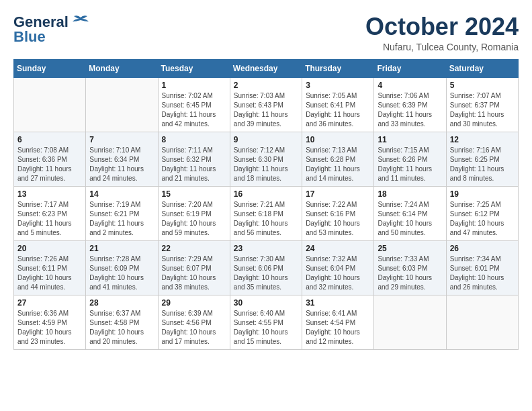 Image resolution: width=532 pixels, height=411 pixels. Describe the element at coordinates (194, 328) in the screenshot. I see `day-info: Sunrise: 6:39 AMSunset: 4:56 PMDaylight:…` at that location.